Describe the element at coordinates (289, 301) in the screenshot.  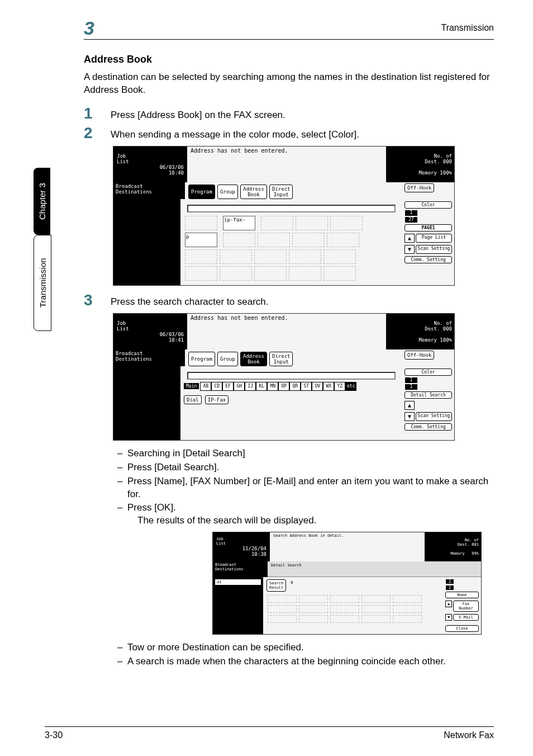
I see `step-3: 3 Press the search character to search.` at that location.